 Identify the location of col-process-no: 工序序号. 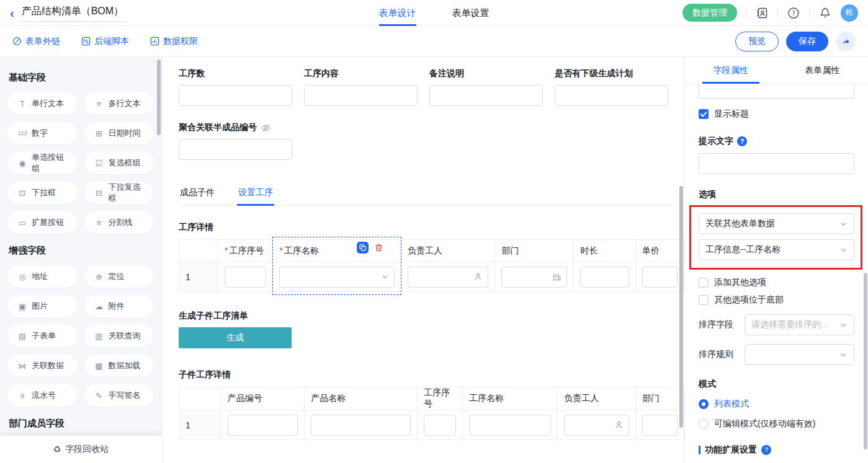
(439, 399).